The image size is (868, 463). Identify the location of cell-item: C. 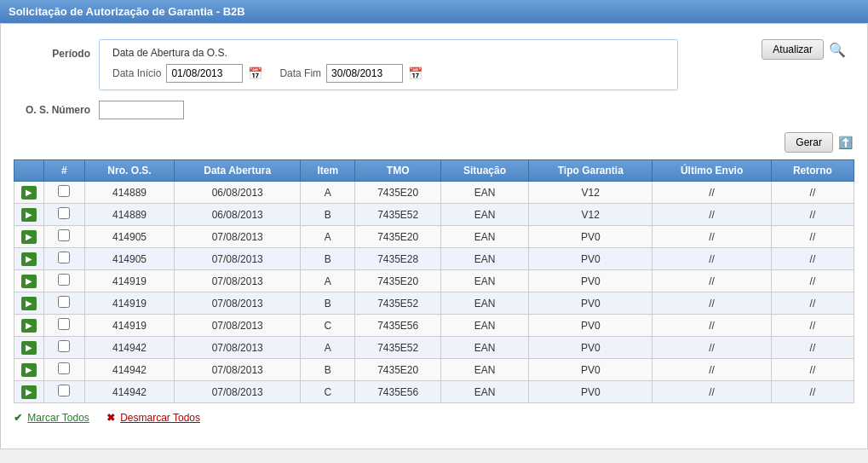
(328, 392).